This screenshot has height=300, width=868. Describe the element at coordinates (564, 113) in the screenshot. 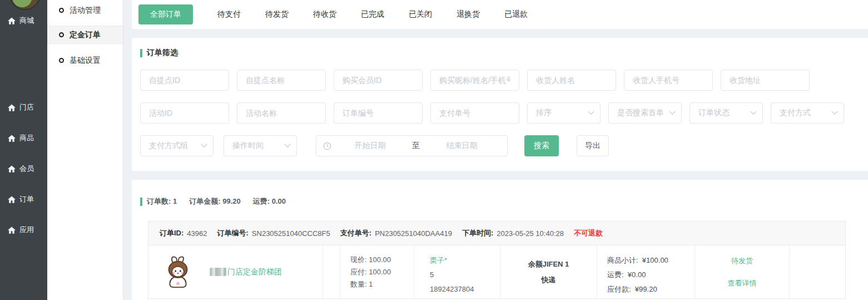

I see `sort-select: 排序` at that location.